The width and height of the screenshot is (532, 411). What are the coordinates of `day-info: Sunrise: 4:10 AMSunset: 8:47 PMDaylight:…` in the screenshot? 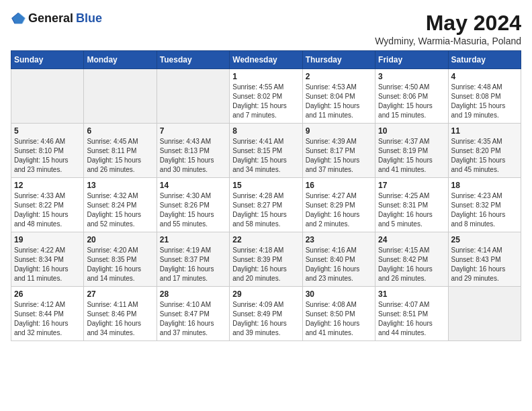 It's located at (193, 319).